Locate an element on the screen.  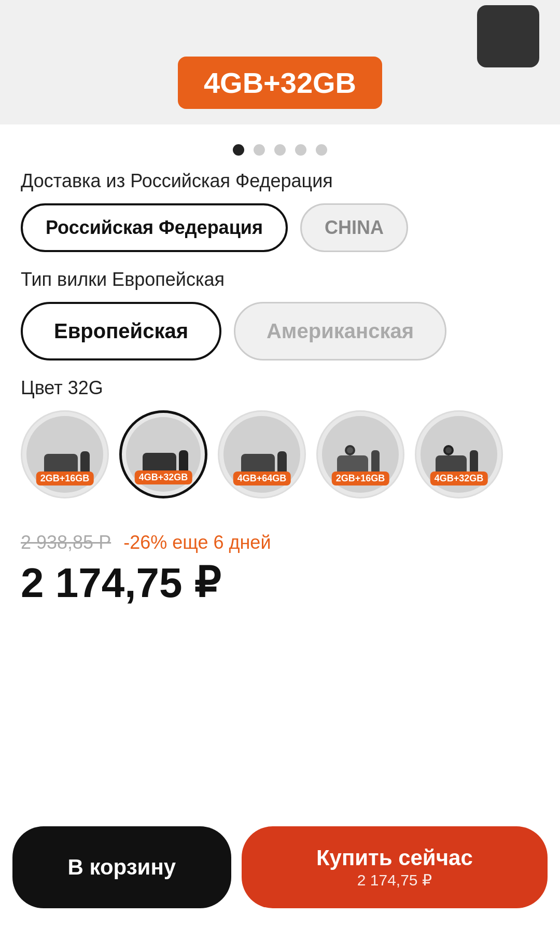
variant-4-badge: 2GB+16GB is located at coordinates (361, 478).